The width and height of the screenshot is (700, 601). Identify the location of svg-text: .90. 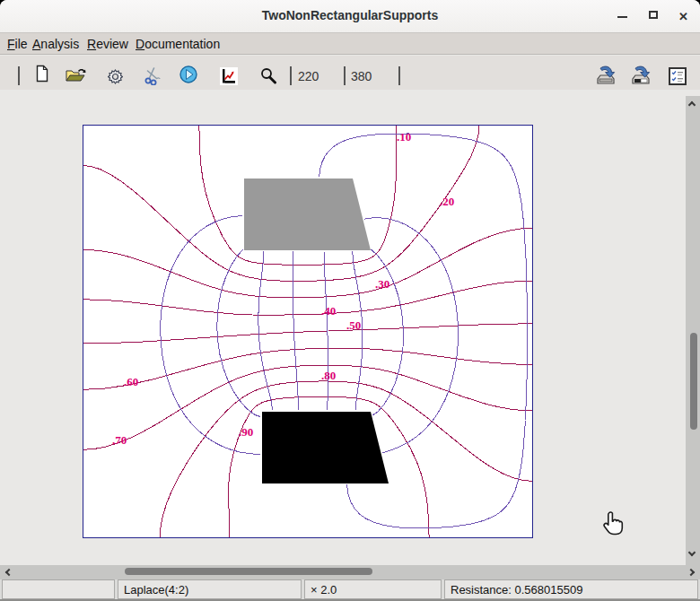
(246, 432).